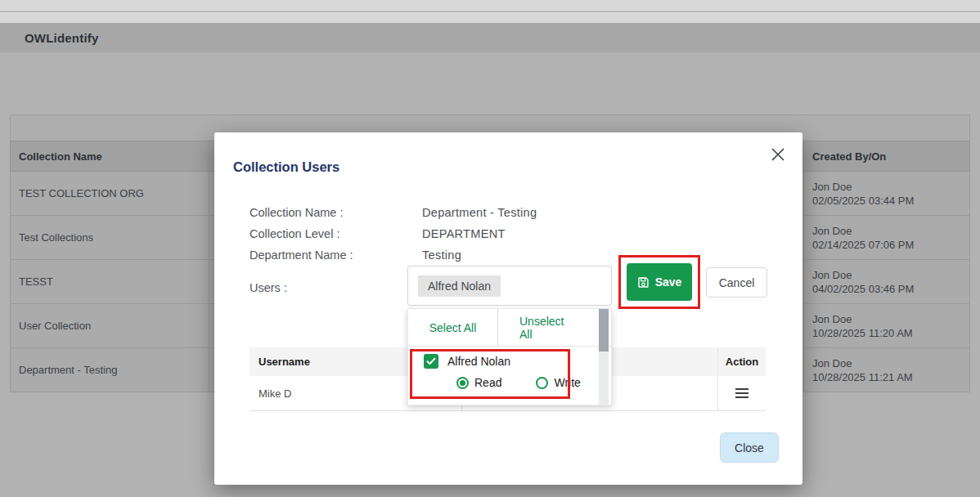 The width and height of the screenshot is (980, 497). I want to click on collection-name-cell: TESST, so click(110, 281).